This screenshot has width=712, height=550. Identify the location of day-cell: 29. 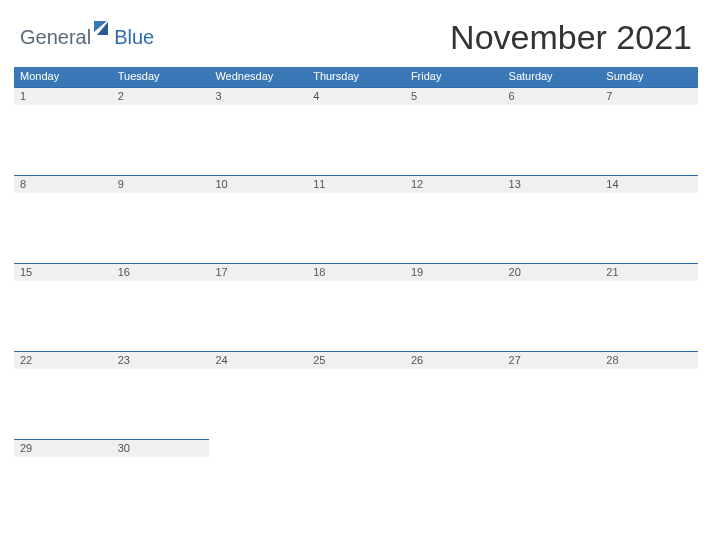
(63, 483).